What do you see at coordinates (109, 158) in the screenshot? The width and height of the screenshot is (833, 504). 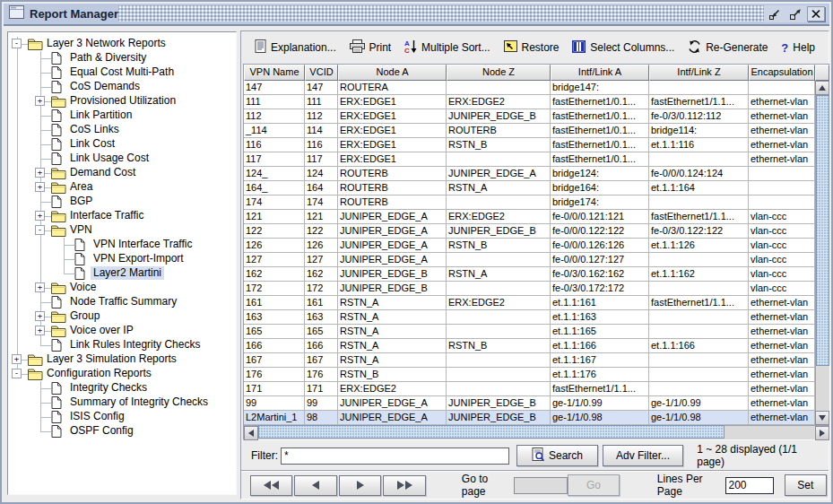 I see `tree-item-label: Link Usage Cost` at bounding box center [109, 158].